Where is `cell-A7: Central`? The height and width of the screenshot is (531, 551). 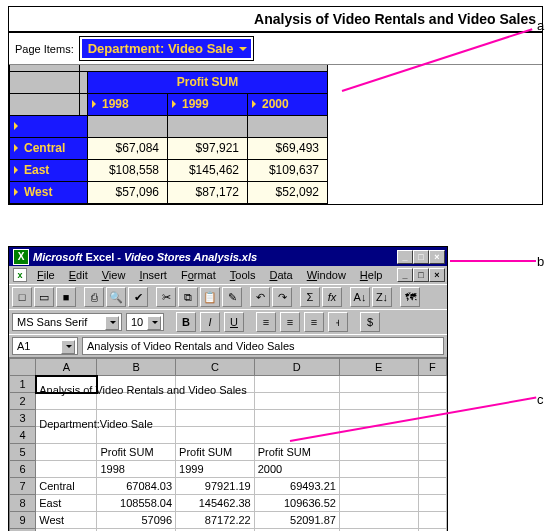
cell-A7: Central is located at coordinates (66, 486).